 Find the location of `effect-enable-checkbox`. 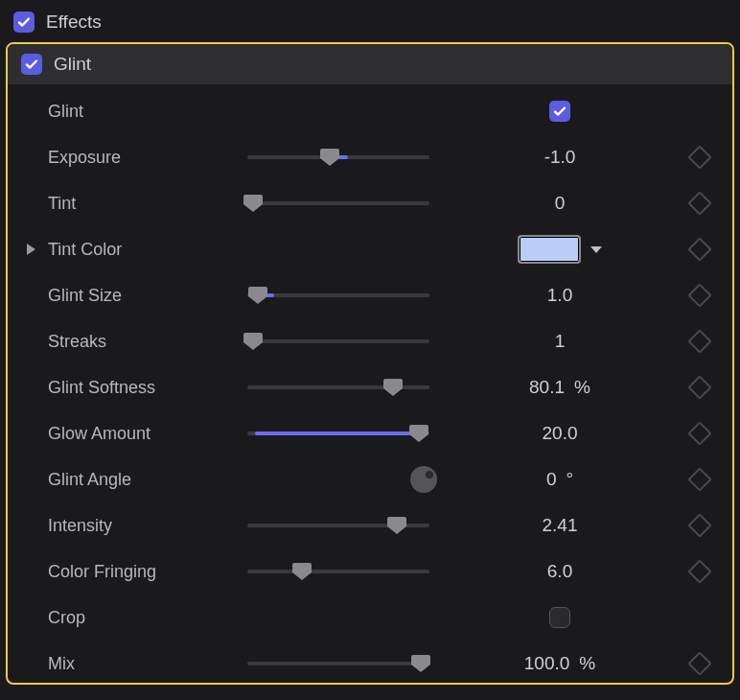

effect-enable-checkbox is located at coordinates (32, 64).